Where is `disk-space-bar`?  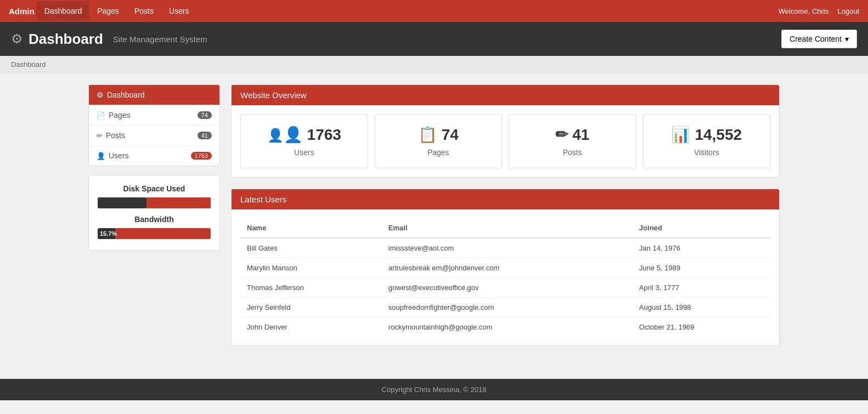
disk-space-bar is located at coordinates (122, 203).